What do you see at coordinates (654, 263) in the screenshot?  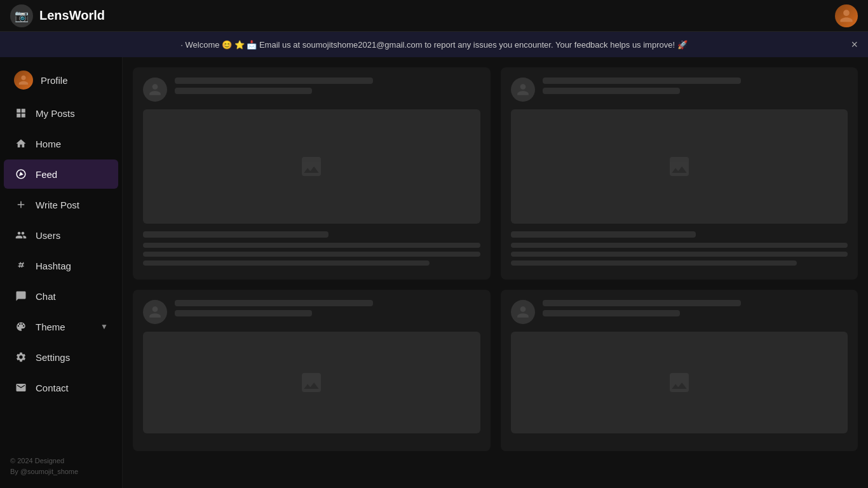 I see `skeleton-text-2c` at bounding box center [654, 263].